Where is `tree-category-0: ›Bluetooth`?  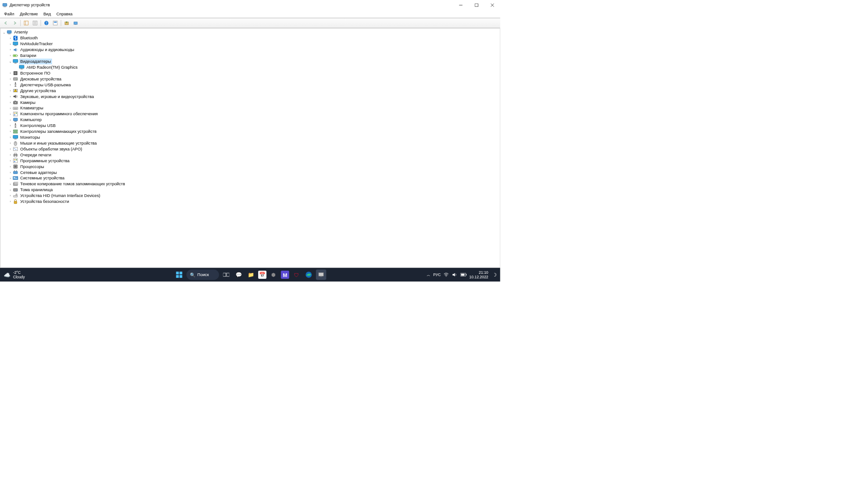 tree-category-0: ›Bluetooth is located at coordinates (251, 38).